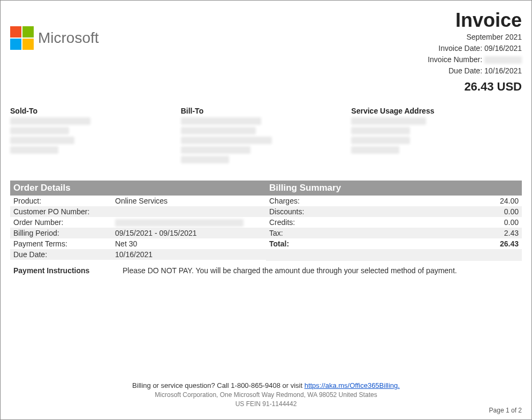 Image resolution: width=532 pixels, height=420 pixels. Describe the element at coordinates (370, 201) in the screenshot. I see `charges-label: Charges:` at that location.